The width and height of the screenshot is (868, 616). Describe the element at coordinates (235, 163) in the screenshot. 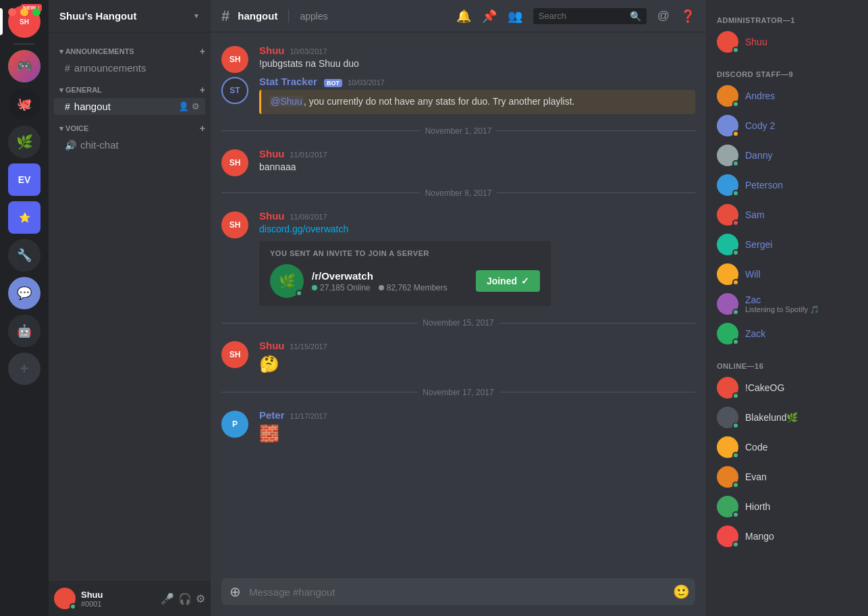

I see `avatar-shuu2: SH` at that location.